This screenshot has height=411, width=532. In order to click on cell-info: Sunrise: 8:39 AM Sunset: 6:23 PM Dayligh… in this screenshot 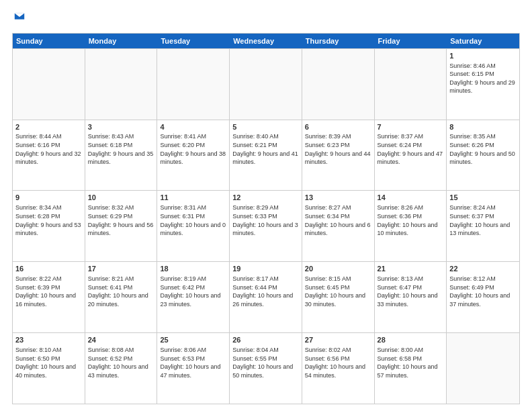, I will do `click(339, 149)`.